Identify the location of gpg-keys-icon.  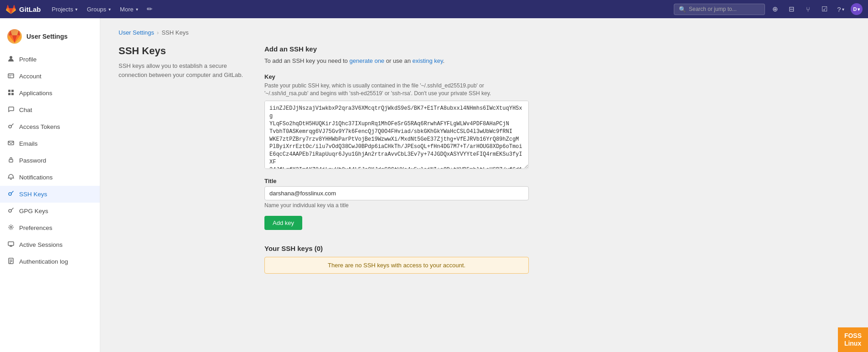
(11, 211).